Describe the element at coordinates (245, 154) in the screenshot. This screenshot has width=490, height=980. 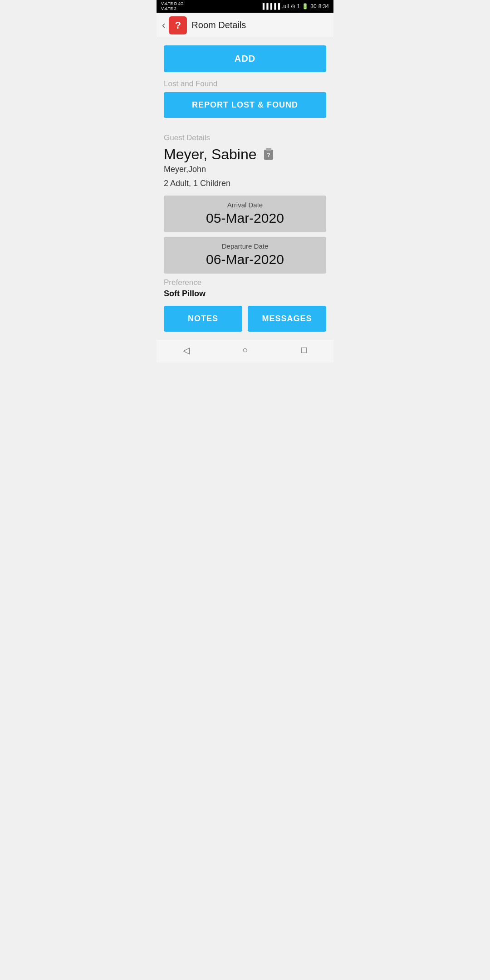
I see `guest-name-row: Meyer, Sabine ?` at that location.